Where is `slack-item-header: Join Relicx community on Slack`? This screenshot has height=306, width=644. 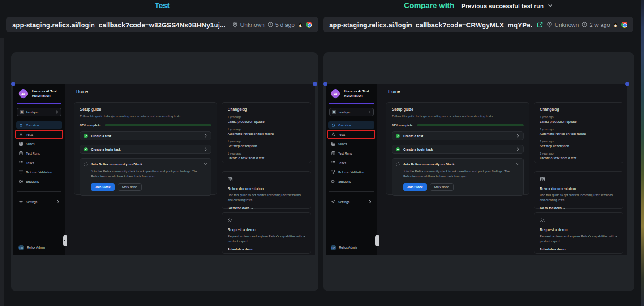 slack-item-header: Join Relicx community on Slack is located at coordinates (458, 164).